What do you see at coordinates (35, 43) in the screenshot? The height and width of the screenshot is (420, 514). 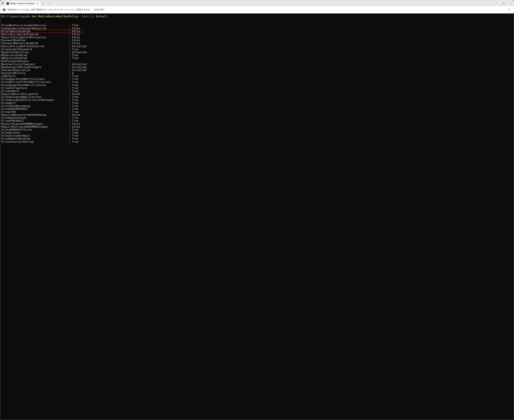 I see `policy-key: PasswordRecoveryEnabled` at bounding box center [35, 43].